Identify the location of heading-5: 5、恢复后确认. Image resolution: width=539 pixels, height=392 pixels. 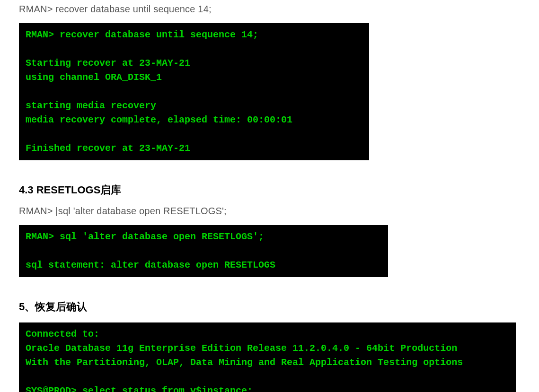
(270, 307).